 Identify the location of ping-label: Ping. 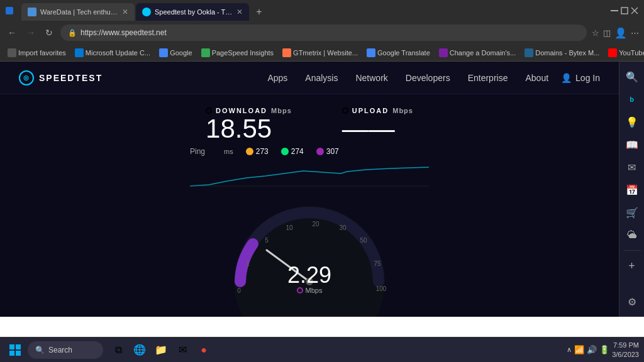
(197, 151).